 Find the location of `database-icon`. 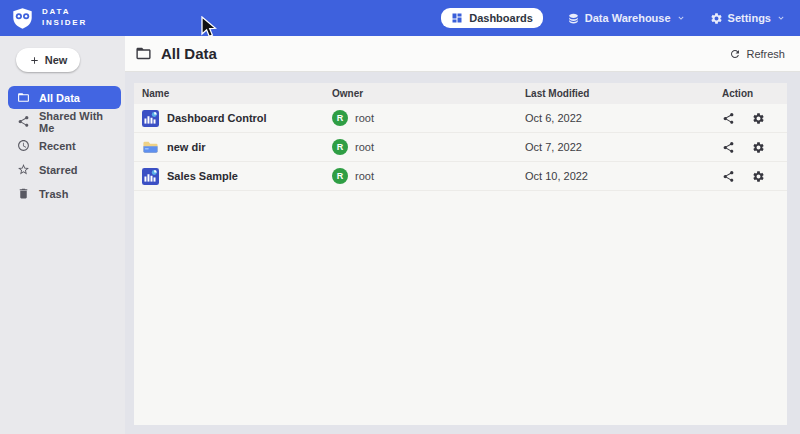

database-icon is located at coordinates (574, 18).